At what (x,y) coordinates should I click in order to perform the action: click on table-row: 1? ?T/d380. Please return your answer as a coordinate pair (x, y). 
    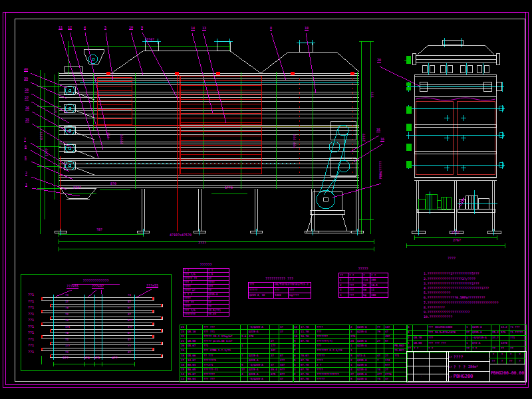
    Looking at the image, I should click on (363, 281).